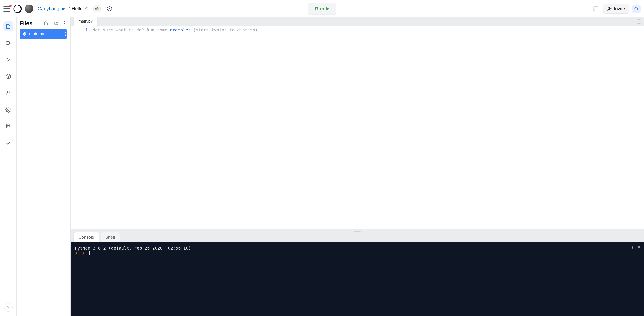 This screenshot has height=316, width=644. What do you see at coordinates (79, 30) in the screenshot?
I see `line-number: 1` at bounding box center [79, 30].